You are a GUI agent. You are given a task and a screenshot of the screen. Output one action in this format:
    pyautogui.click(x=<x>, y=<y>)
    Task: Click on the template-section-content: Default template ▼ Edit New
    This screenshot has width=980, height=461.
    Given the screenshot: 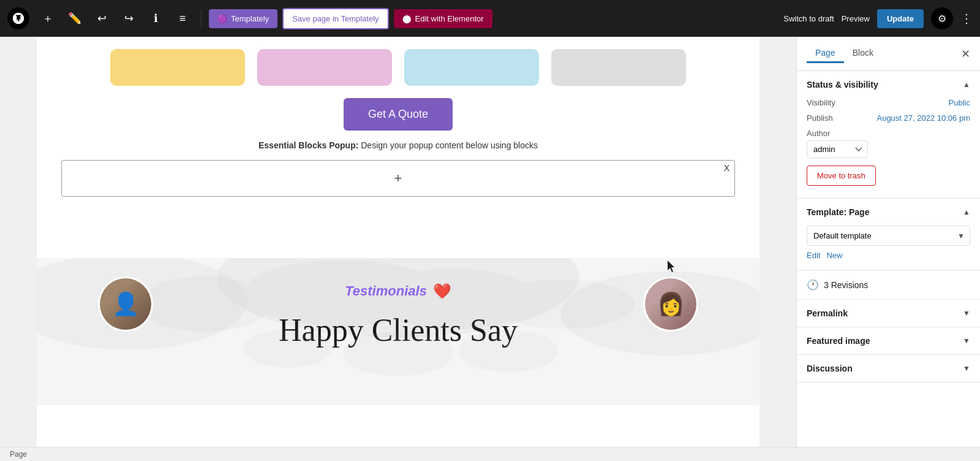 What is the action you would take?
    pyautogui.click(x=888, y=248)
    